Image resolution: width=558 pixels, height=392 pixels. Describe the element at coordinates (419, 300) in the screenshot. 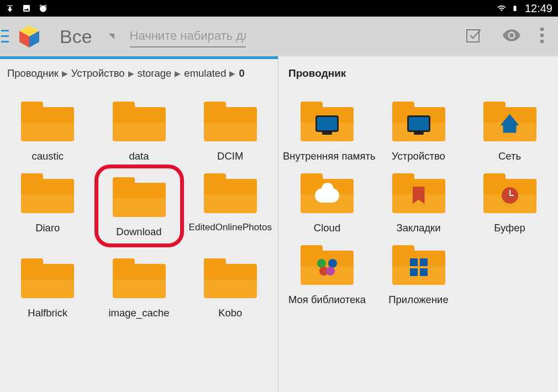

I see `location-label: Приложение` at that location.